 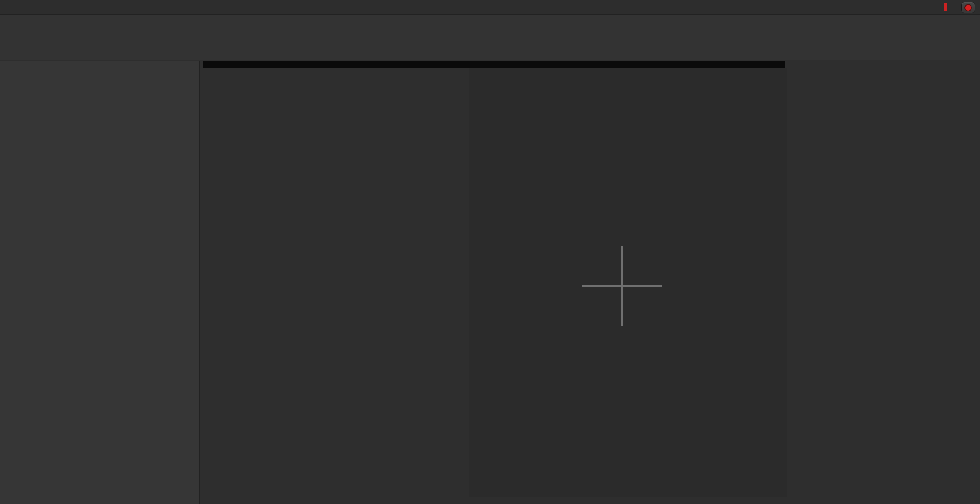 What do you see at coordinates (494, 65) in the screenshot?
I see `mixer-top-divider` at bounding box center [494, 65].